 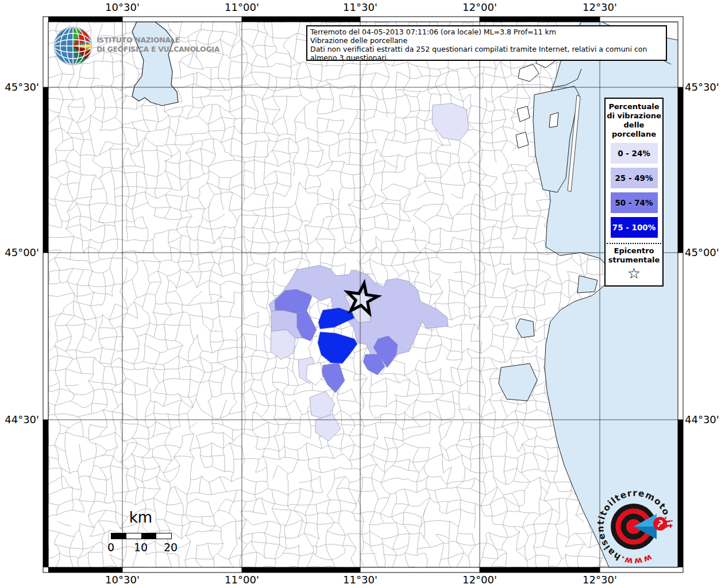 I want to click on haisentito-logo: ? www.haisentitoilterremoto.it, so click(x=635, y=527).